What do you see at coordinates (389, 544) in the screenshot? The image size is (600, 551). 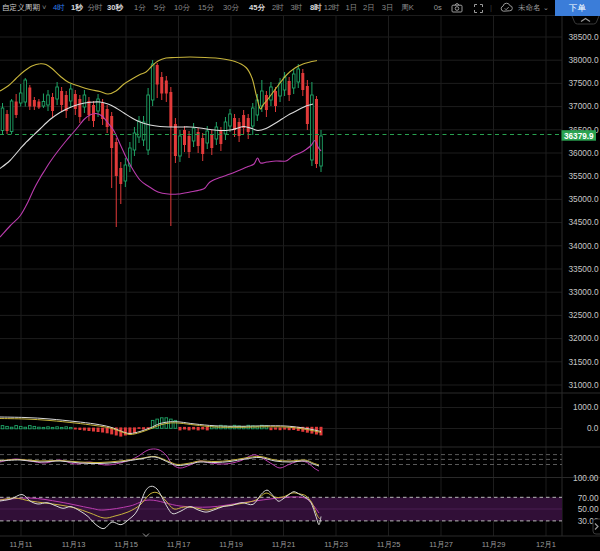 I see `svg-text: 11月25` at bounding box center [389, 544].